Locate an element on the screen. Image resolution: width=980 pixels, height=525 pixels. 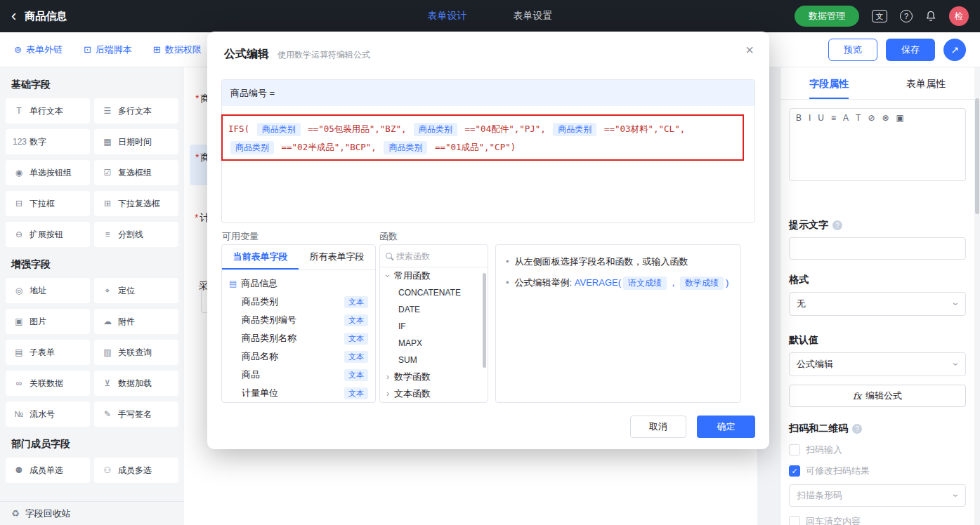
tab-current-form-fields: 当前表单字段 is located at coordinates (260, 257).